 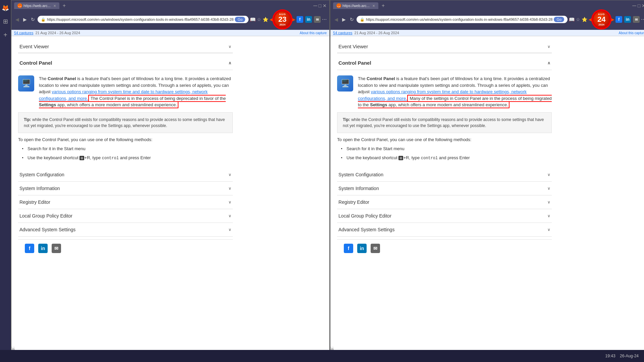 I want to click on right-lgpe-header: Local Group Policy Editor ∨, so click(x=444, y=216).